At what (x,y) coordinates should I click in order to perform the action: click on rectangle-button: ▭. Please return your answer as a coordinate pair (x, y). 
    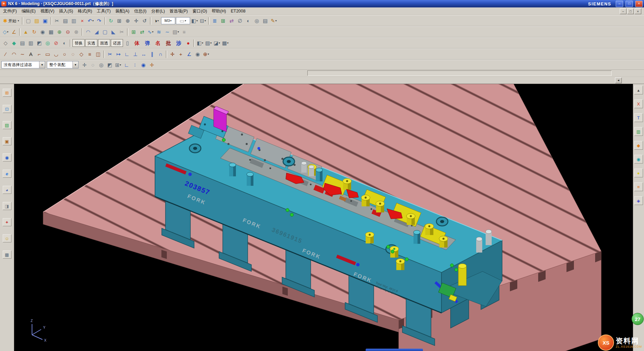
    Looking at the image, I should click on (48, 54).